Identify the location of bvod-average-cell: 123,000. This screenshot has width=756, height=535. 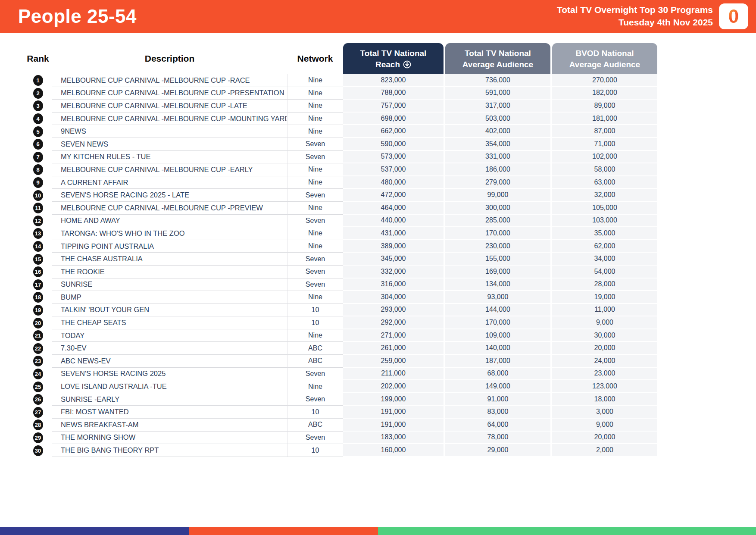
(605, 387).